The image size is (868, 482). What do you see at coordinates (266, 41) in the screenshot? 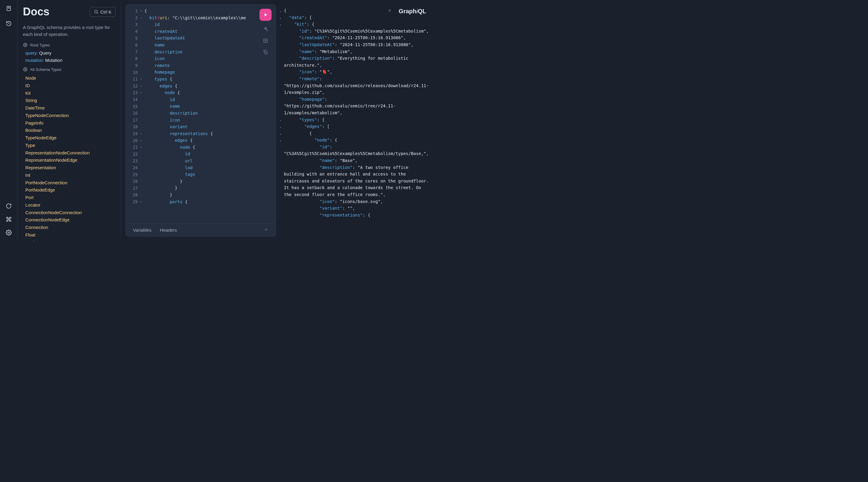
I see `merge-icon` at bounding box center [266, 41].